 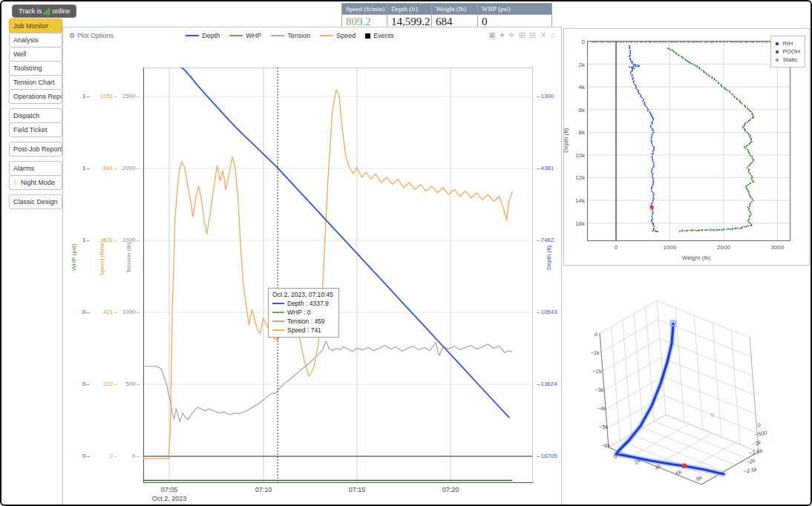 What do you see at coordinates (38, 183) in the screenshot?
I see `sidebar-item-label: Night Mode` at bounding box center [38, 183].